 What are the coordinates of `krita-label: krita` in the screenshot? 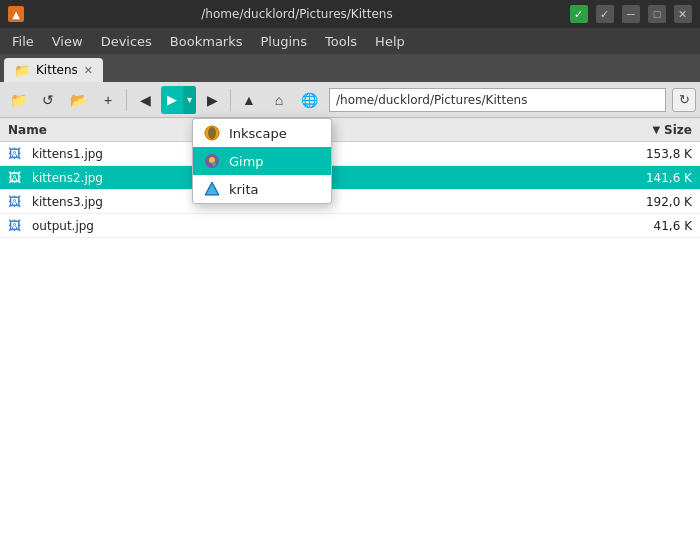 It's located at (244, 190).